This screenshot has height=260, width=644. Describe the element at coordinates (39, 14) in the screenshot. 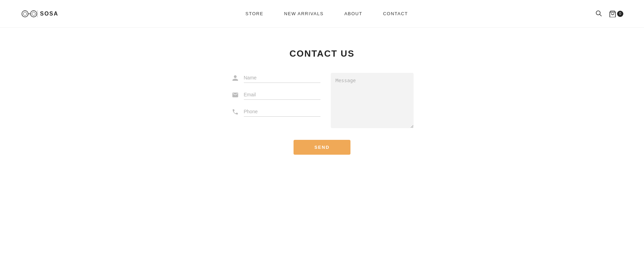

I see `logo: SOSA` at that location.